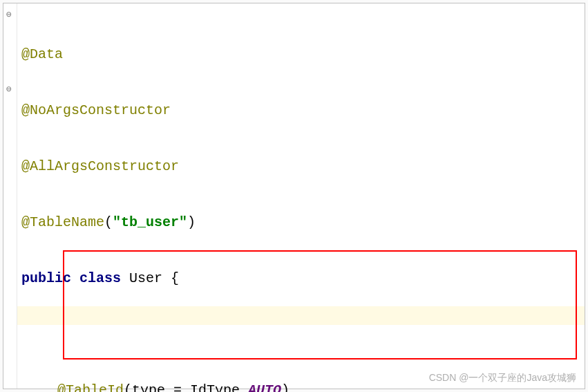 The width and height of the screenshot is (588, 392). What do you see at coordinates (46, 278) in the screenshot?
I see `keyword: public` at bounding box center [46, 278].